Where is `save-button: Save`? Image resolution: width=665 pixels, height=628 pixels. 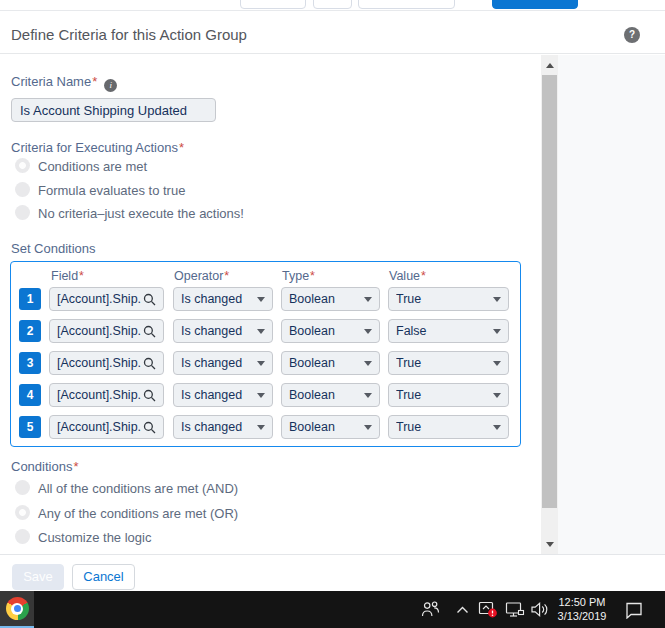
save-button: Save is located at coordinates (38, 577).